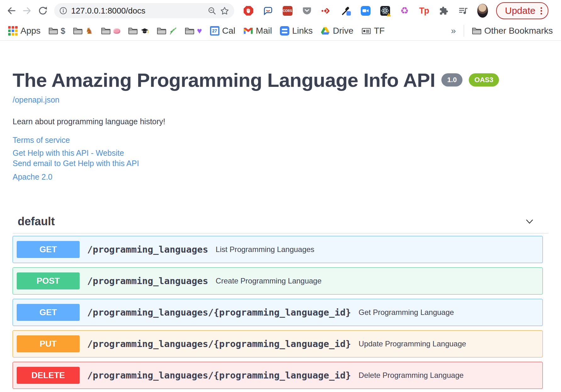  What do you see at coordinates (48, 281) in the screenshot?
I see `method-badge: POST` at bounding box center [48, 281].